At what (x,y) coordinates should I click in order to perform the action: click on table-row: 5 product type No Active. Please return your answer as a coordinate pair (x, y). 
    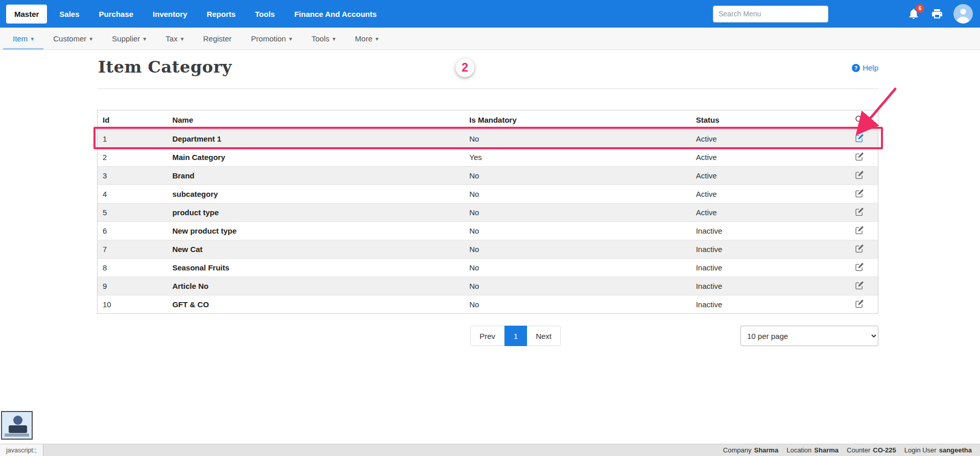
    Looking at the image, I should click on (488, 213).